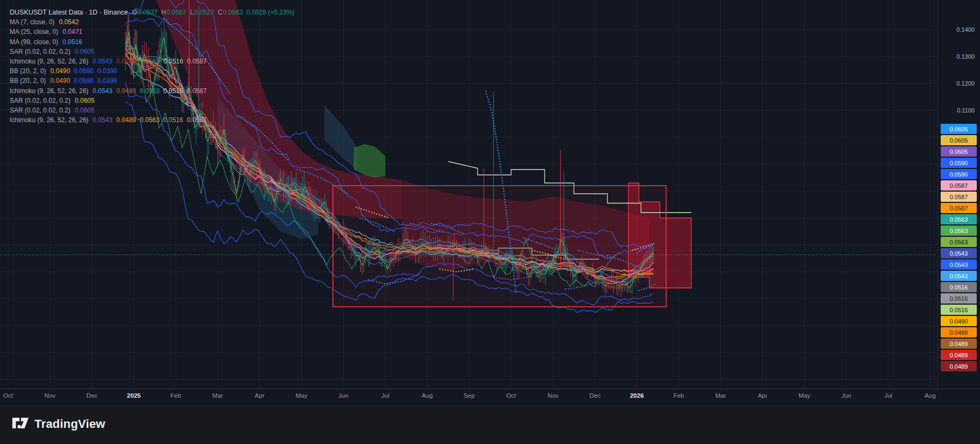 The height and width of the screenshot is (444, 980). What do you see at coordinates (490, 424) in the screenshot?
I see `footer-bar: TradingView` at bounding box center [490, 424].